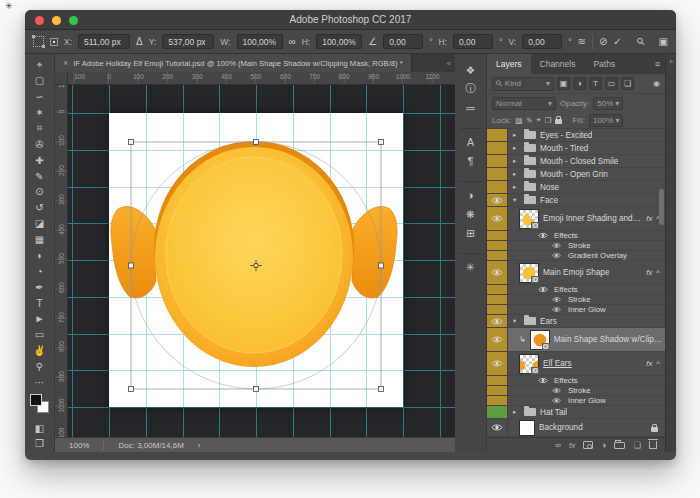  What do you see at coordinates (524, 104) in the screenshot?
I see `blend-mode-dropdown: Normal ▾` at bounding box center [524, 104].